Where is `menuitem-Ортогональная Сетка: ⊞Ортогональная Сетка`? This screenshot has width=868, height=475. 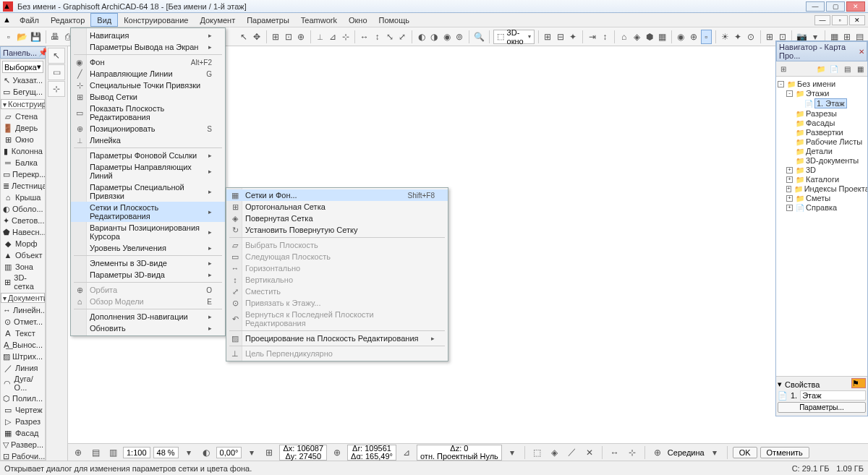
menuitem-Ортогональная Сетка: ⊞Ортогональная Сетка is located at coordinates (337, 207).